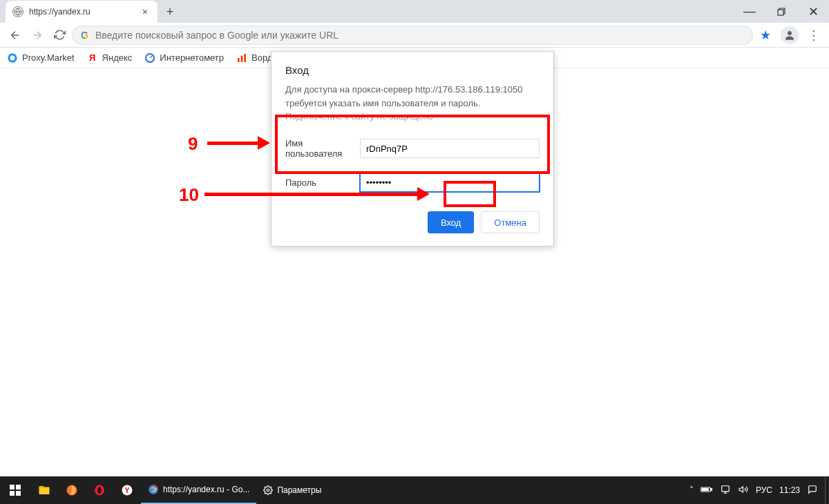 This screenshot has height=504, width=829. What do you see at coordinates (827, 490) in the screenshot?
I see `show-desktop-button` at bounding box center [827, 490].